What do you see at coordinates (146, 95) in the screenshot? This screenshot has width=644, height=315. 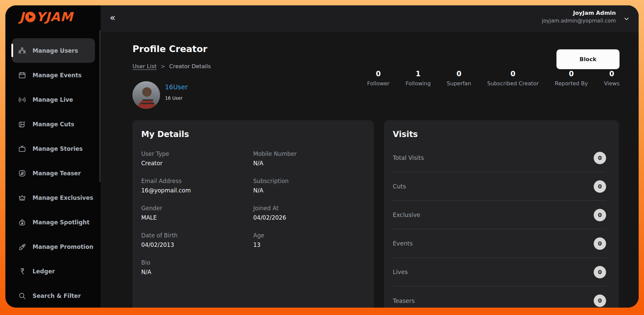 I see `avatar` at bounding box center [146, 95].